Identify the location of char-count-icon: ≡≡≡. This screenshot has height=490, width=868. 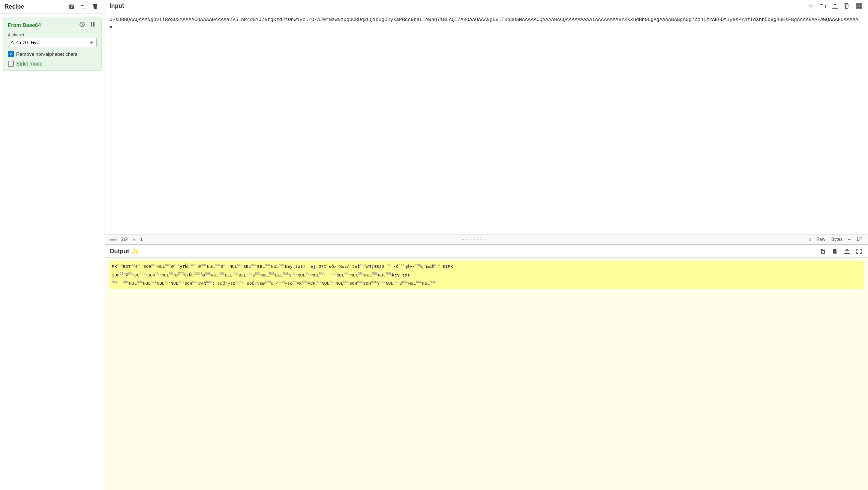
(113, 239).